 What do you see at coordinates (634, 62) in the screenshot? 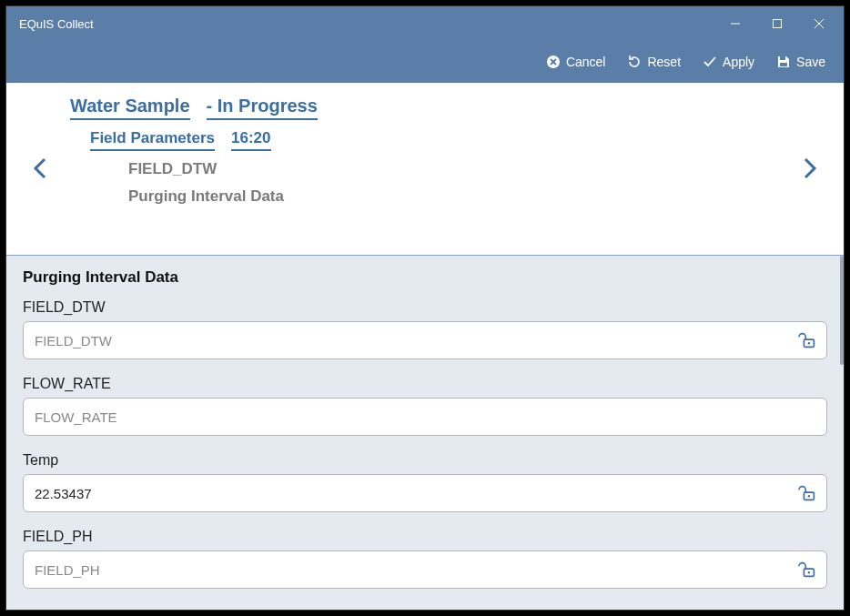
I see `reset-icon` at bounding box center [634, 62].